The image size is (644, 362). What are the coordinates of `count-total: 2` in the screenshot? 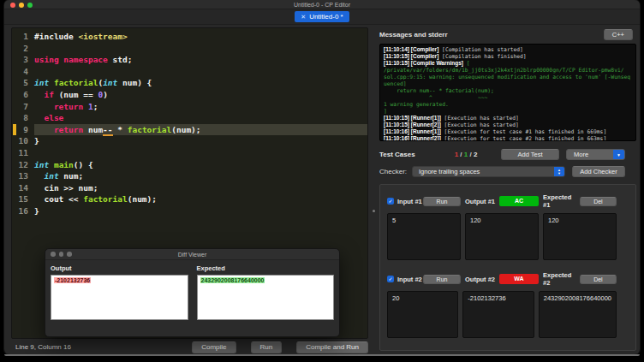 It's located at (475, 154).